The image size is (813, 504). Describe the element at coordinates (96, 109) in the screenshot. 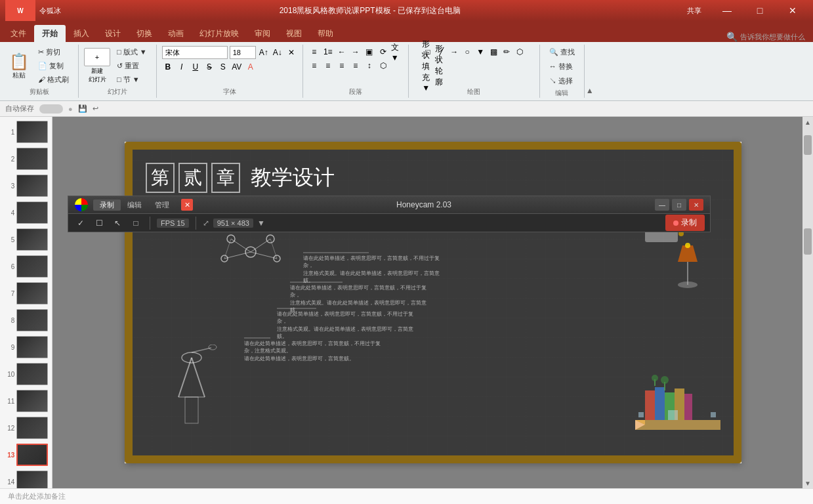

I see `undo-icon: ↩` at that location.